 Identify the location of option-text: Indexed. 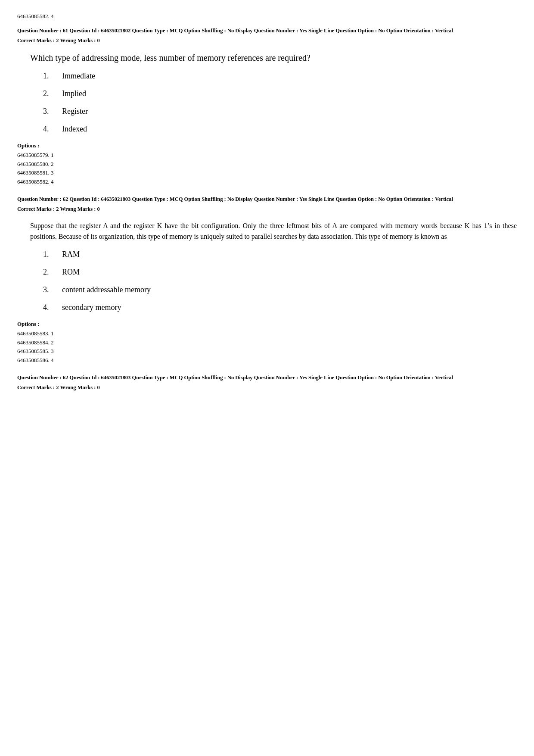
(75, 129).